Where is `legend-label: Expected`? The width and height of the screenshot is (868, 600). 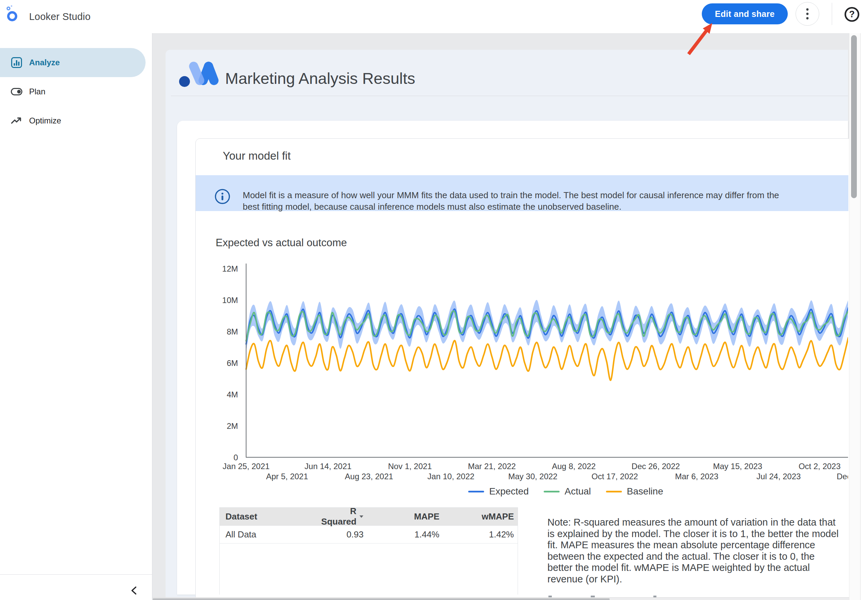
legend-label: Expected is located at coordinates (509, 492).